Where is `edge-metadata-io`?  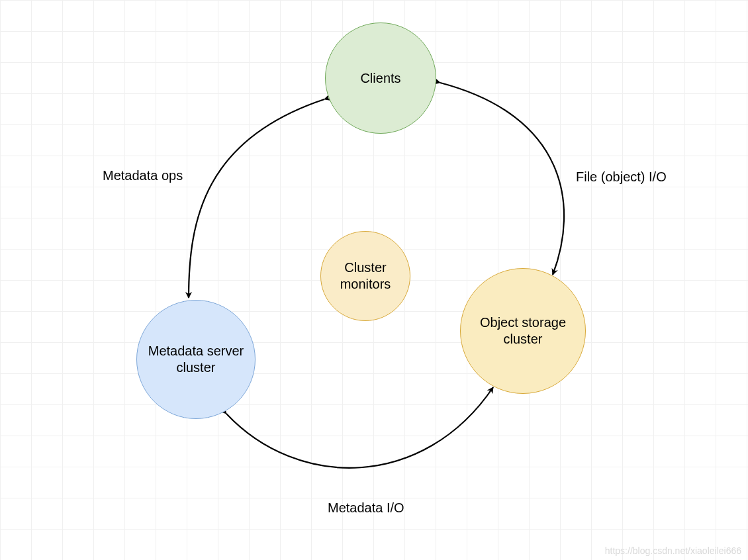 edge-metadata-io is located at coordinates (360, 428).